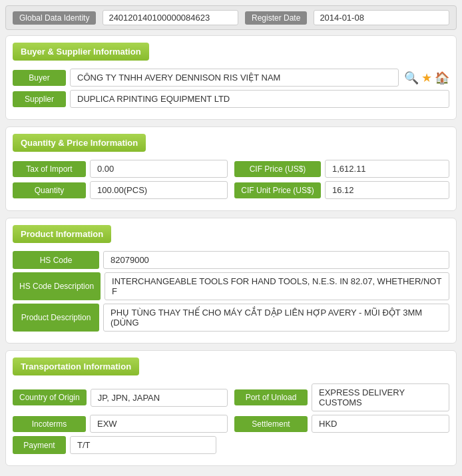 The image size is (462, 476). Describe the element at coordinates (39, 445) in the screenshot. I see `payment-label: Payment` at that location.